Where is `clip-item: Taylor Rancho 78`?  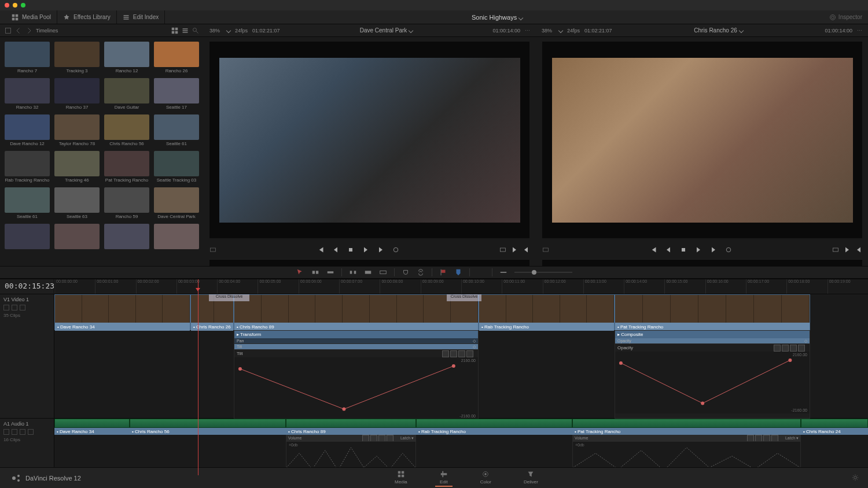
clip-item: Taylor Rancho 78 is located at coordinates (77, 131).